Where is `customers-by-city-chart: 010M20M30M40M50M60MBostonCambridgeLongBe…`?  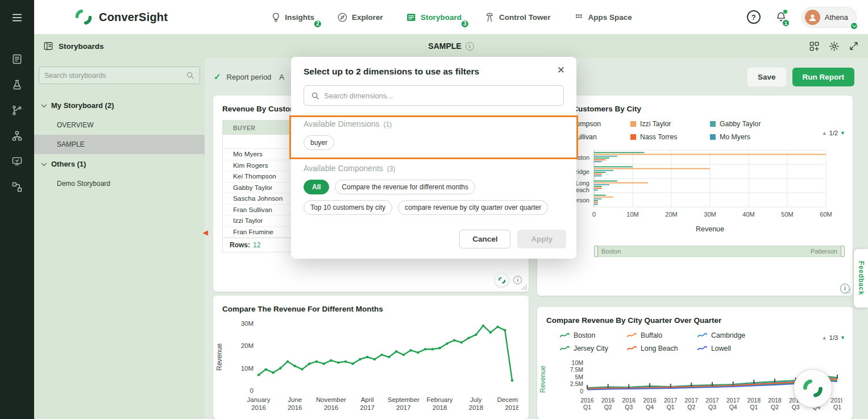 customers-by-city-chart: 010M20M30M40M50M60MBostonCambridgeLongBe… is located at coordinates (695, 193).